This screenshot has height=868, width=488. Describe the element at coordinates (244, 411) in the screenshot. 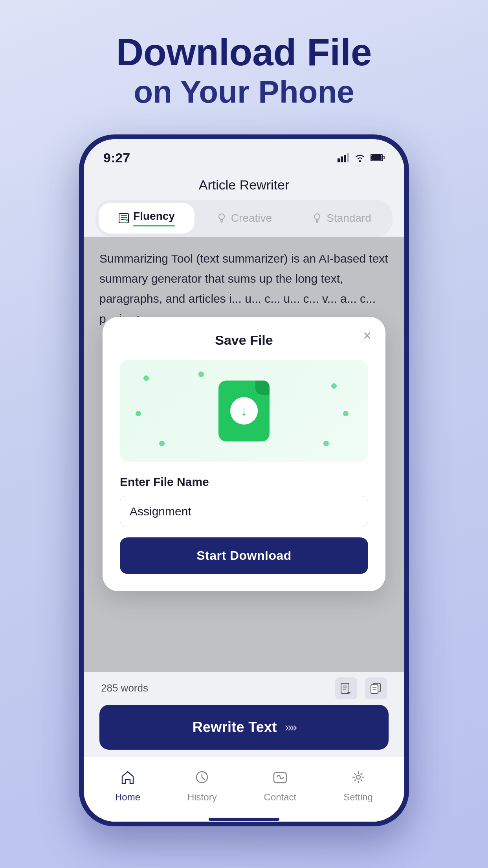

I see `file-download-icon: ↓` at that location.